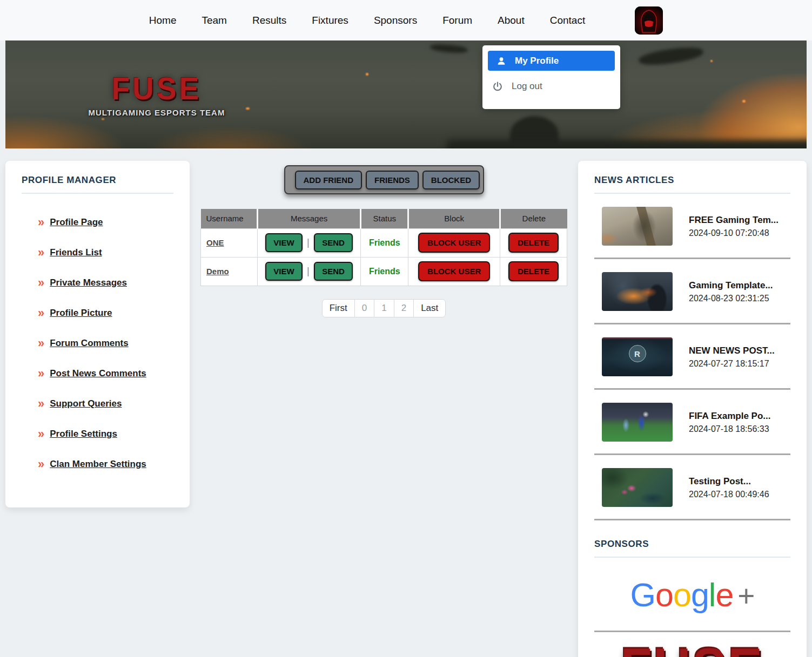 The height and width of the screenshot is (657, 812). Describe the element at coordinates (157, 96) in the screenshot. I see `fuse-banner-logo: FUSE MULTIGAMING ESPORTS TEAM` at that location.